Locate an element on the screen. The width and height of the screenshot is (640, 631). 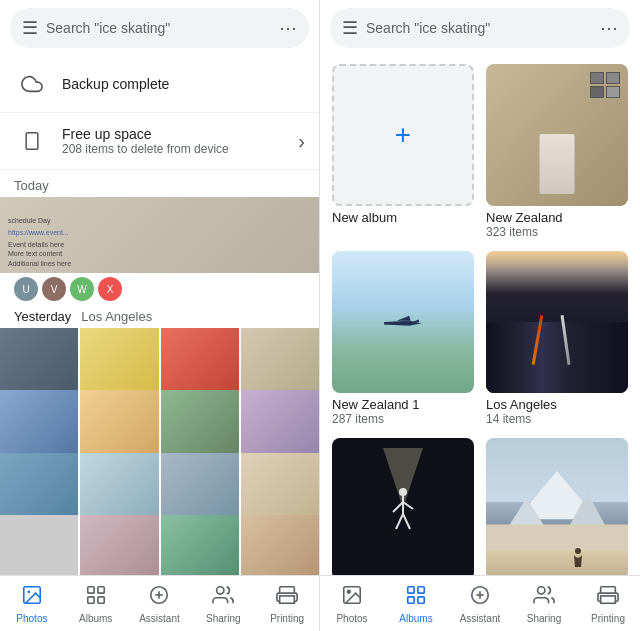
right-nav-photos: Photos is located at coordinates (352, 604).